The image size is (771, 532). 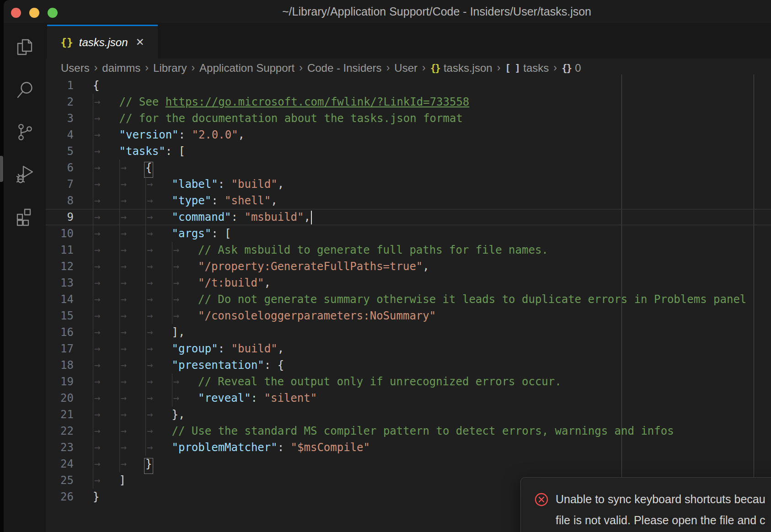 I want to click on code-line: 10→→→"args": [, so click(x=408, y=234).